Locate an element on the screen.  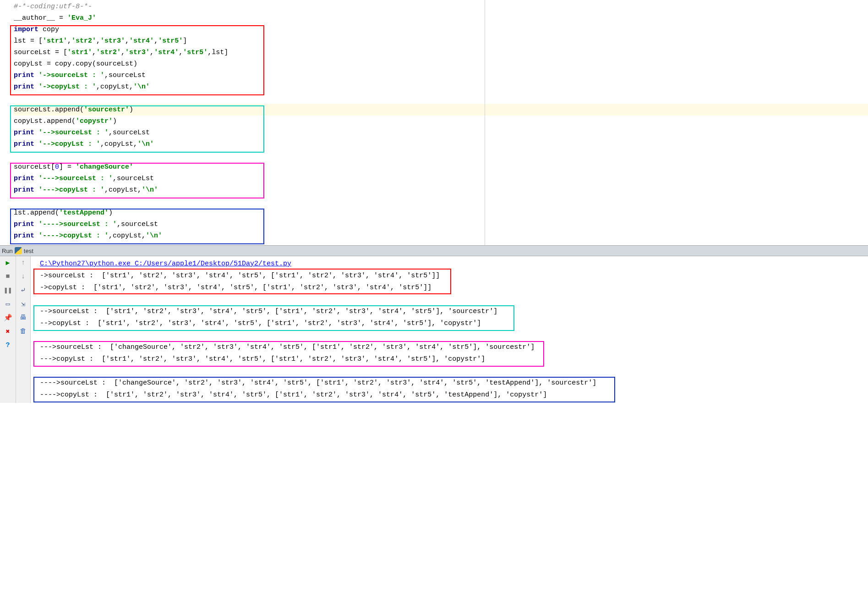
code-line: print '-->copyLst : ',copyLst,'\n' is located at coordinates (441, 144).